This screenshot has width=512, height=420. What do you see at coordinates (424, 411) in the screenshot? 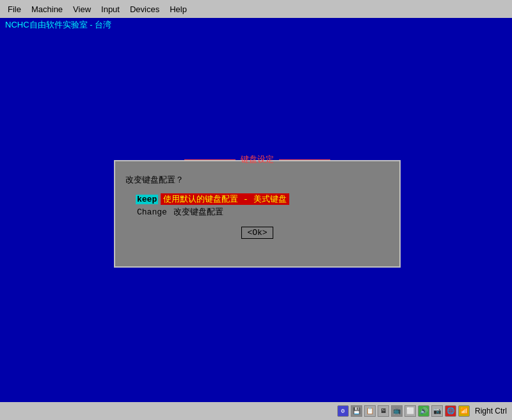
I see `status-icon-7: 🔊` at bounding box center [424, 411].